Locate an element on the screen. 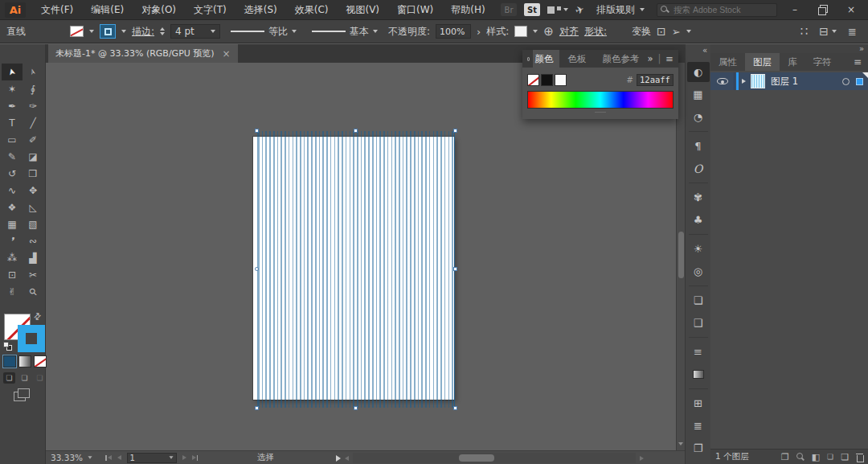  curvature-tool: ✑ is located at coordinates (33, 106).